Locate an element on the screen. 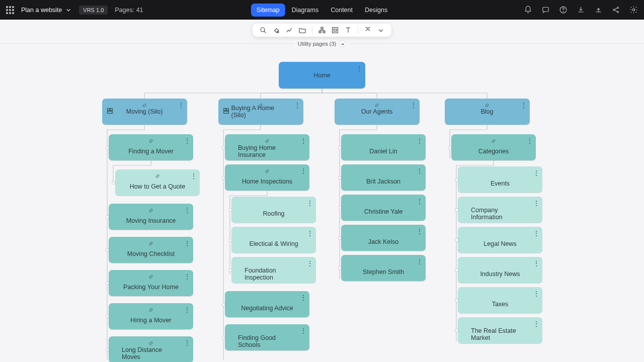 Image resolution: width=644 pixels, height=362 pixels. node-taxes: Taxes is located at coordinates (500, 300).